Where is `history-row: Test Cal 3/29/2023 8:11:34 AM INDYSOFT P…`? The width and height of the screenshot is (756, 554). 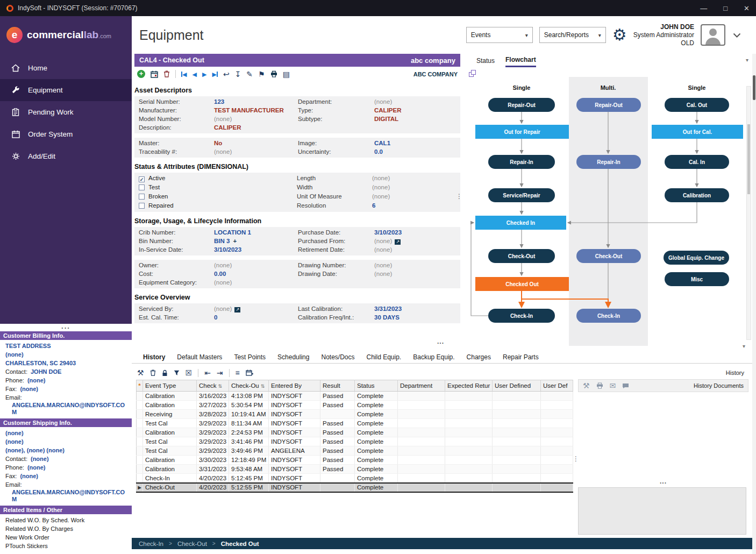 history-row: Test Cal 3/29/2023 8:11:34 AM INDYSOFT P… is located at coordinates (355, 424).